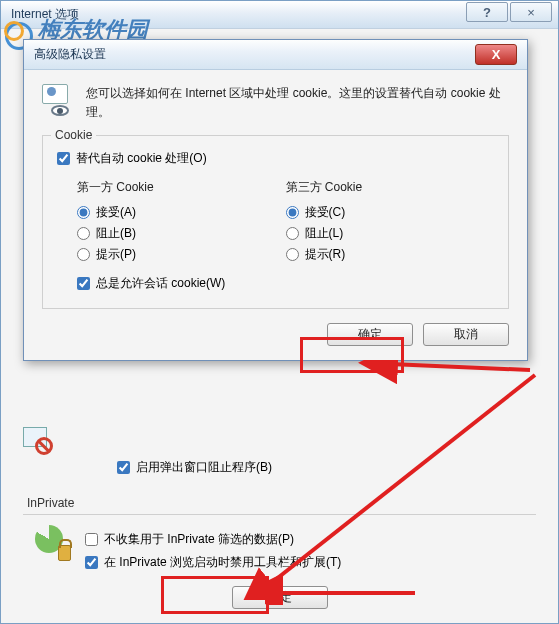  I want to click on third-accept-radio: 接受(C), so click(390, 212).